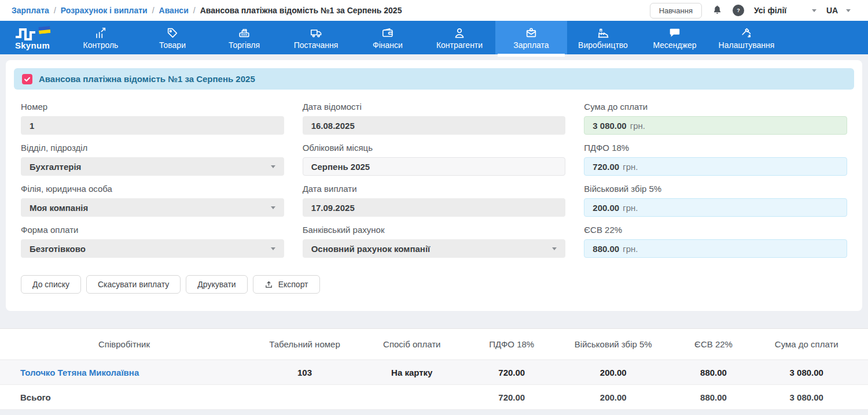 This screenshot has height=415, width=868. I want to click on topbar-controls: Навчання ? Усі філії UA, so click(755, 10).